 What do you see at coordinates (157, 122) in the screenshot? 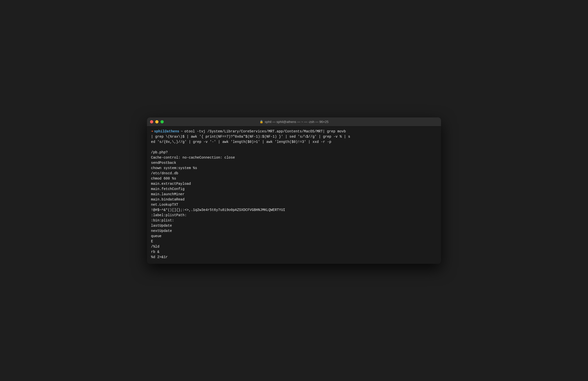
I see `traffic-lights` at bounding box center [157, 122].